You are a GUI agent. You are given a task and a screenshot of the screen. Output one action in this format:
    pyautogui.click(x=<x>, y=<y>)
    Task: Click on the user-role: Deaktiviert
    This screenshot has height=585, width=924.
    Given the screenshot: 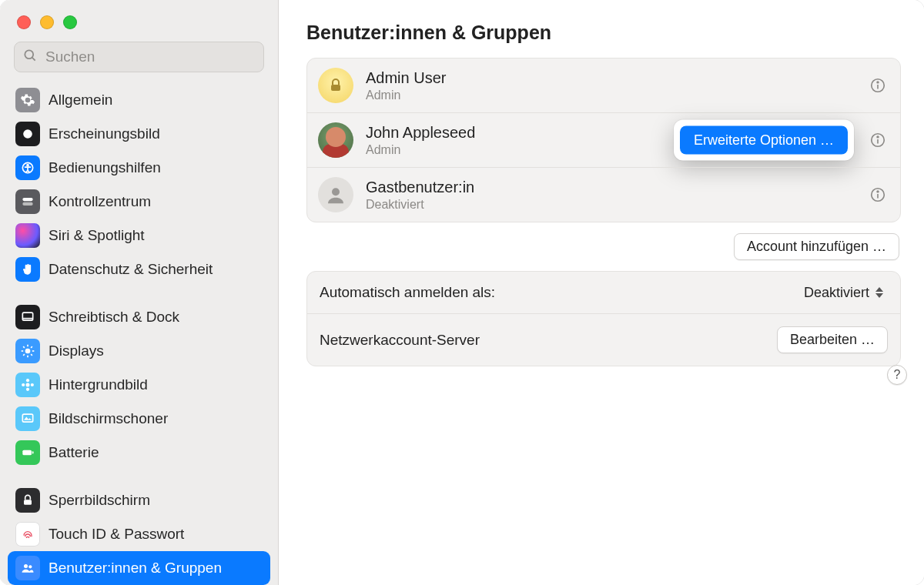 What is the action you would take?
    pyautogui.click(x=420, y=205)
    